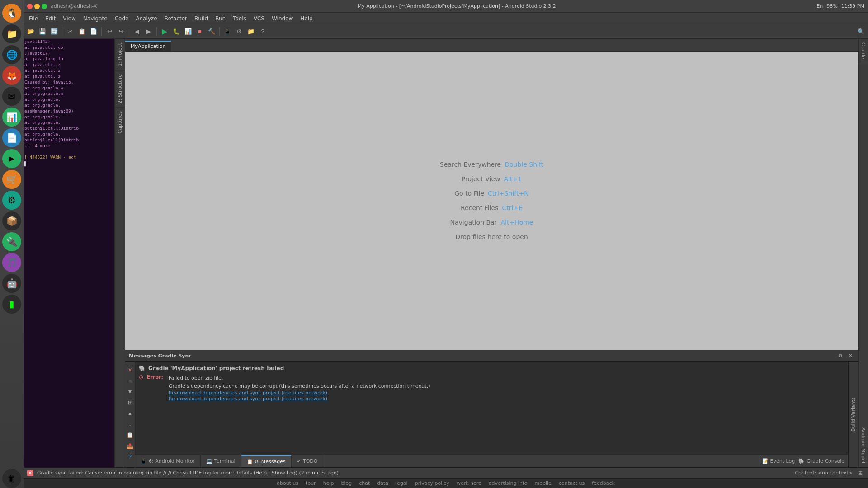 This screenshot has height=488, width=868. What do you see at coordinates (12, 179) in the screenshot?
I see `amazon-icon: 🛒` at bounding box center [12, 179].